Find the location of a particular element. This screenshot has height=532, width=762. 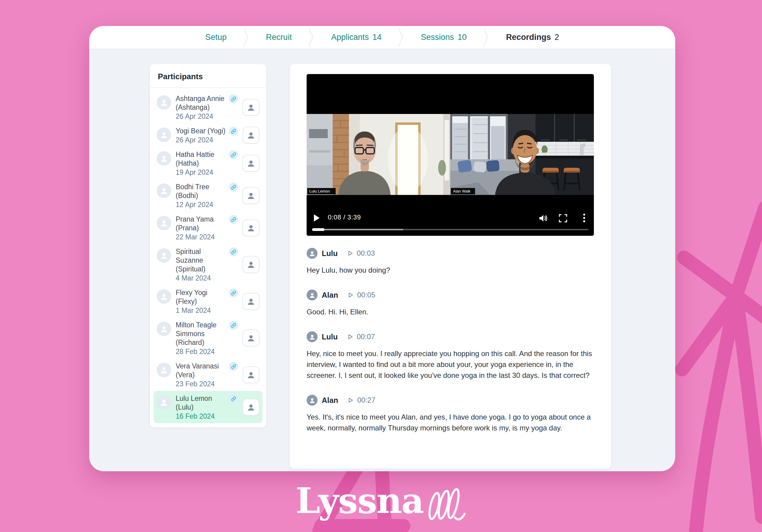

participant-row: Yogi Bear (Yogi) 26 Apr 2024 is located at coordinates (208, 135).